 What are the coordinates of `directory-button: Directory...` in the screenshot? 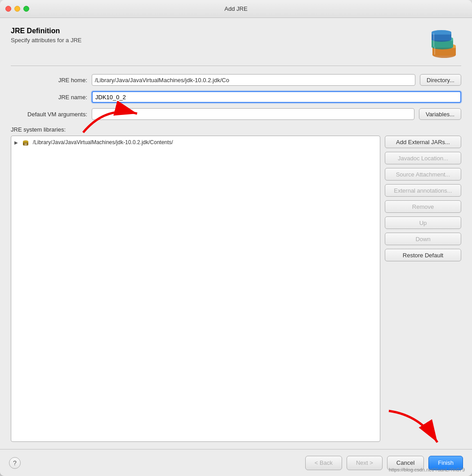 It's located at (441, 80).